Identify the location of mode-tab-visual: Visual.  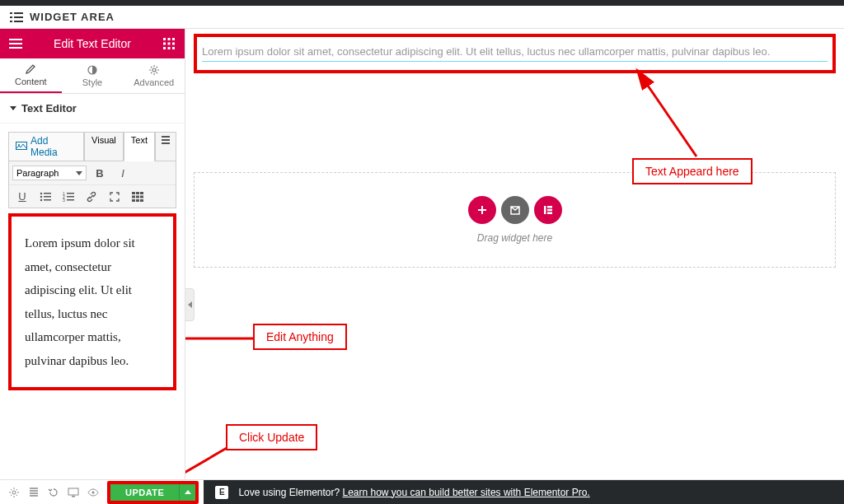
(104, 147).